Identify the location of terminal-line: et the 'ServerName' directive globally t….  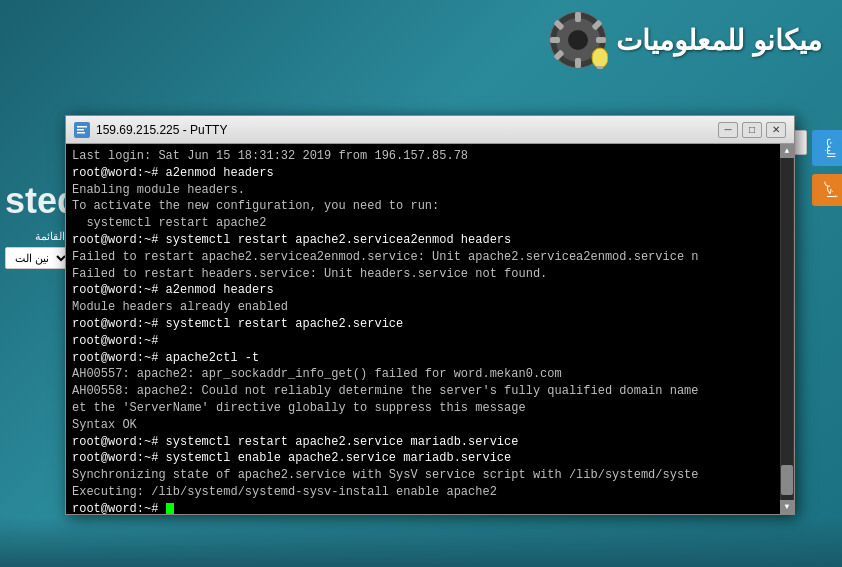
(430, 408).